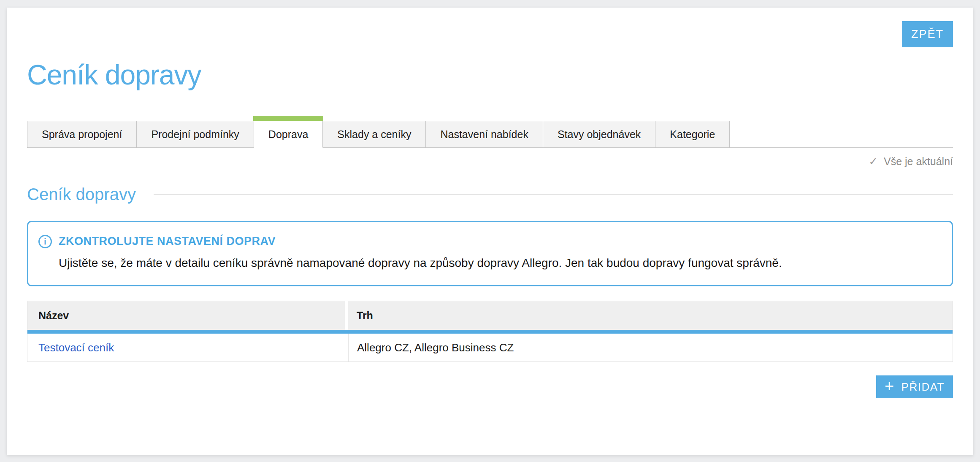 The image size is (980, 462). I want to click on sync-status-text: Vše je aktuální, so click(918, 161).